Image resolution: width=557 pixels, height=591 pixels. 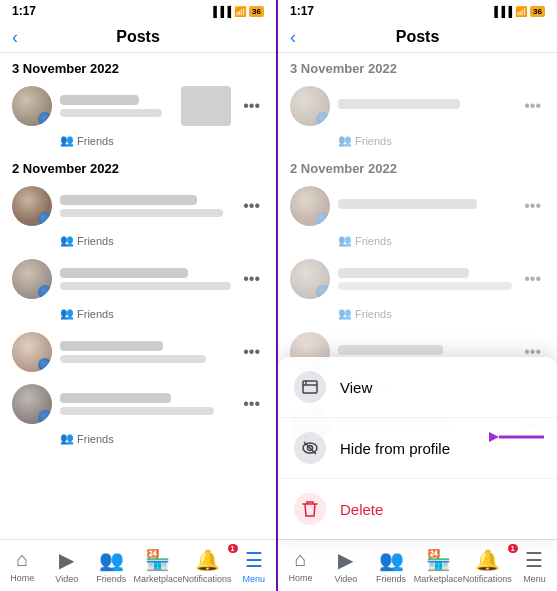 What do you see at coordinates (418, 509) in the screenshot?
I see `context-menu-delete: Delete` at bounding box center [418, 509].